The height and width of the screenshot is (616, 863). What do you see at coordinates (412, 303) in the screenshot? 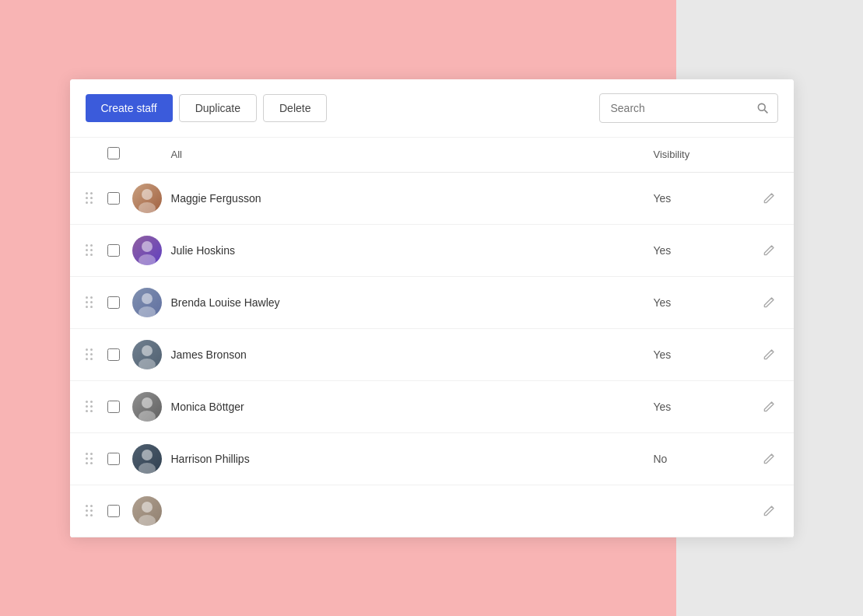
I see `row-name-3: Brenda Louise Hawley` at bounding box center [412, 303].